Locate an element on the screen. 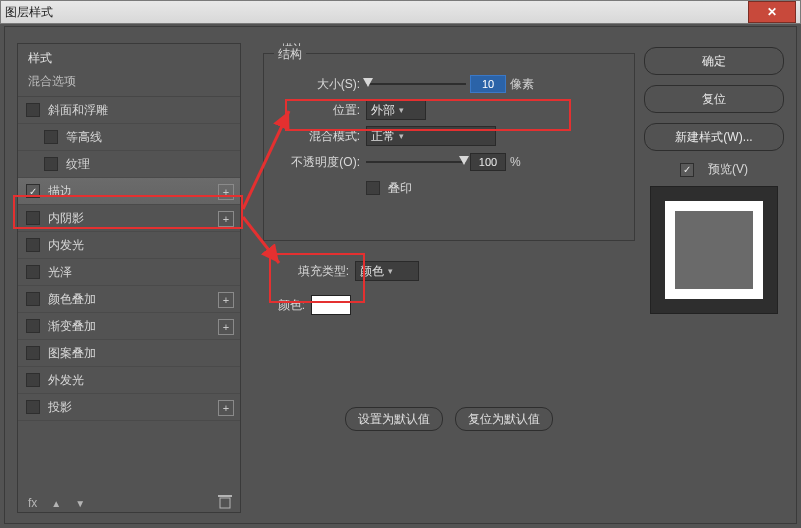  titlebar: 图层样式 ✕ is located at coordinates (400, 12).